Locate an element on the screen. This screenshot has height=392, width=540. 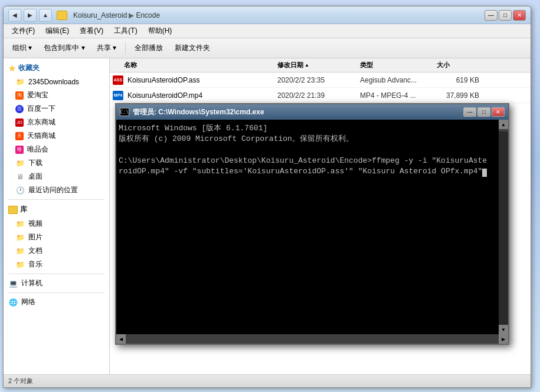
up-button: ▲ is located at coordinates (45, 15).